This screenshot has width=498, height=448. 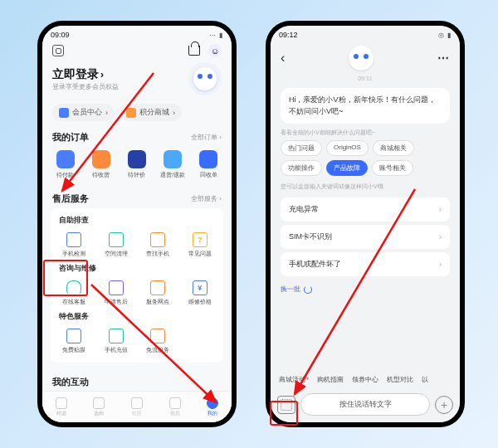 What do you see at coordinates (175, 403) in the screenshot?
I see `message-tab-icon` at bounding box center [175, 403].